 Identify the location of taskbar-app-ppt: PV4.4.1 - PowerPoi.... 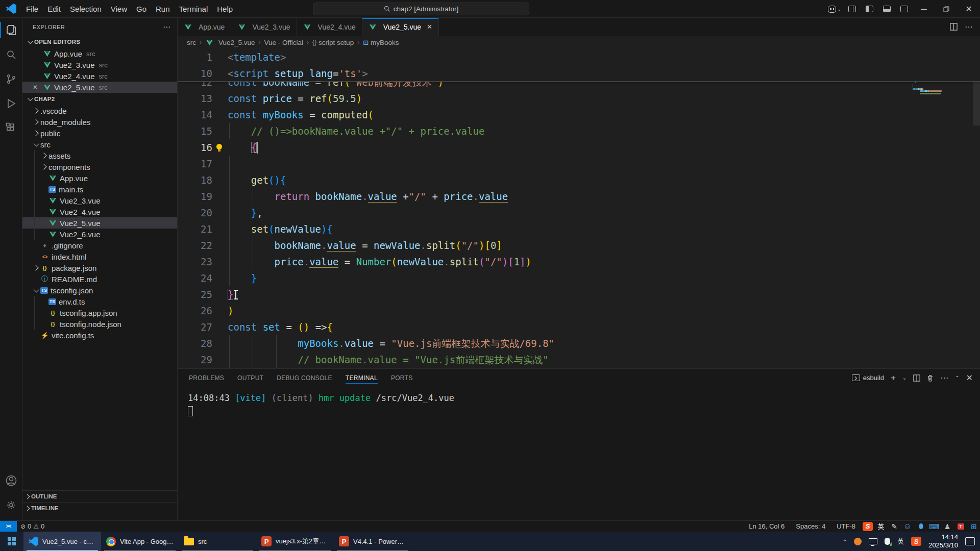
(373, 541).